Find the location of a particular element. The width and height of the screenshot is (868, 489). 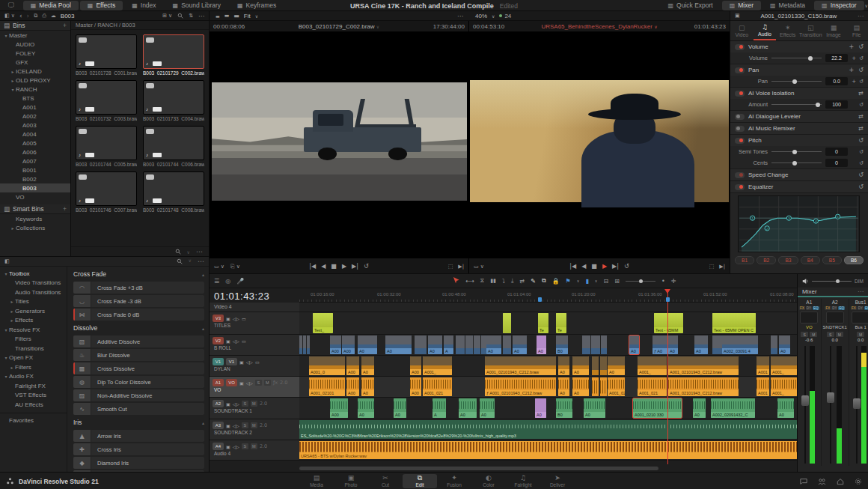

fx-tree-fairlight-fx: Fairlight FX is located at coordinates (33, 386).